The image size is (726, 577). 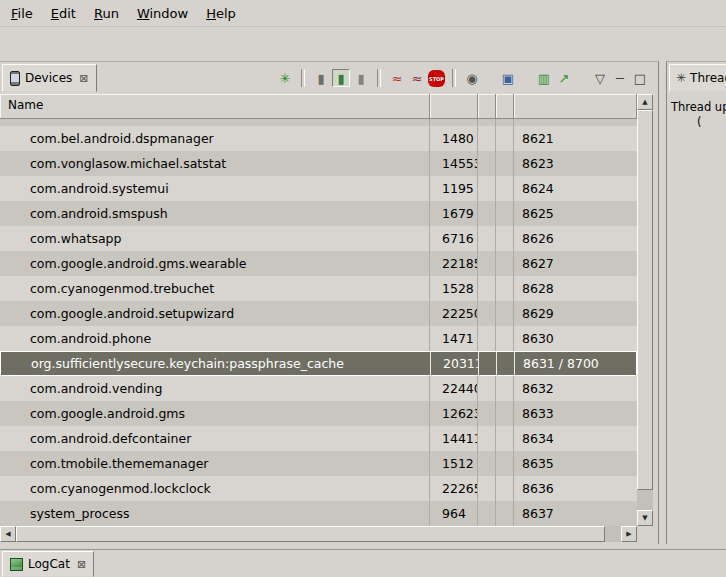 What do you see at coordinates (620, 78) in the screenshot?
I see `minimize-icon: ─` at bounding box center [620, 78].